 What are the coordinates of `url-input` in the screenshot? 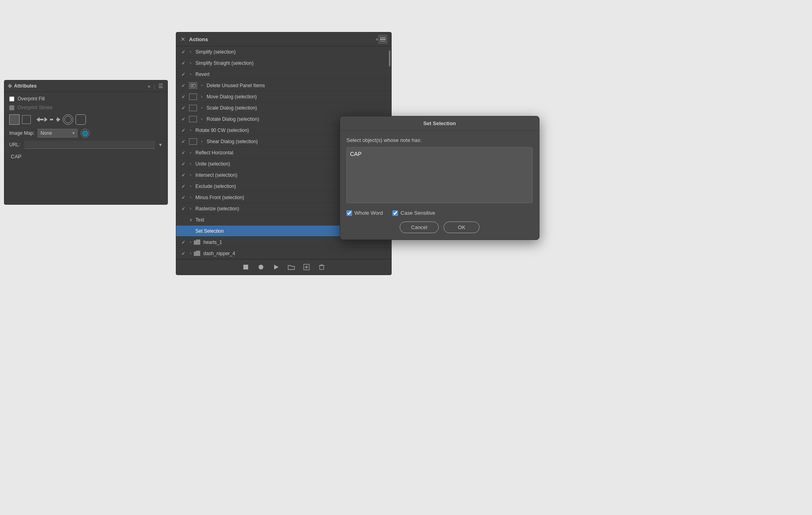 It's located at (90, 145).